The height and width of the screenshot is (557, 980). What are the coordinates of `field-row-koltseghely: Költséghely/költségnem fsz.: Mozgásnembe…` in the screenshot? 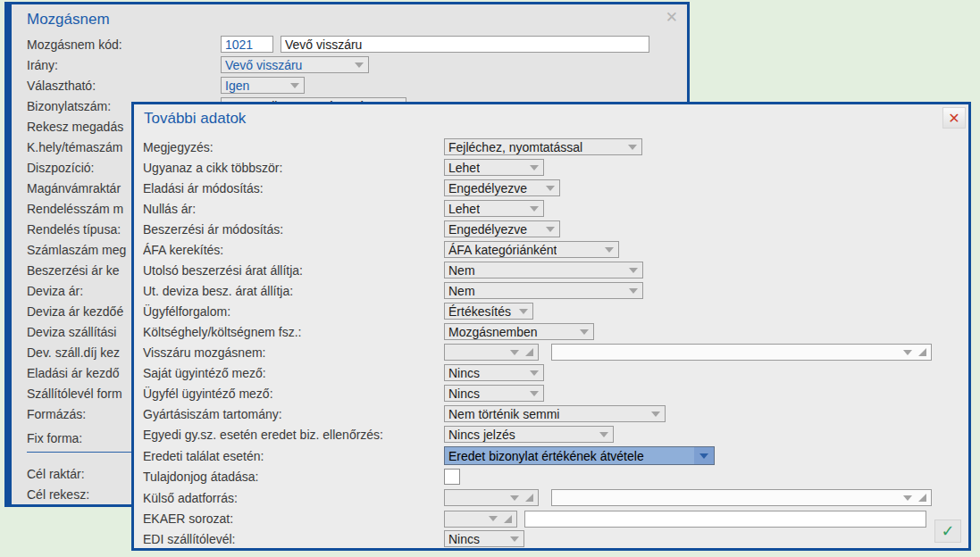 It's located at (552, 332).